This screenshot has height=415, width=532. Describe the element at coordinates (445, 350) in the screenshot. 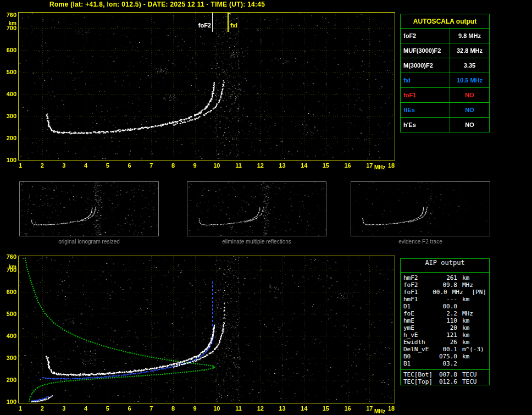

I see `aip-row: DelN_vE00.1m^(-3)` at that location.